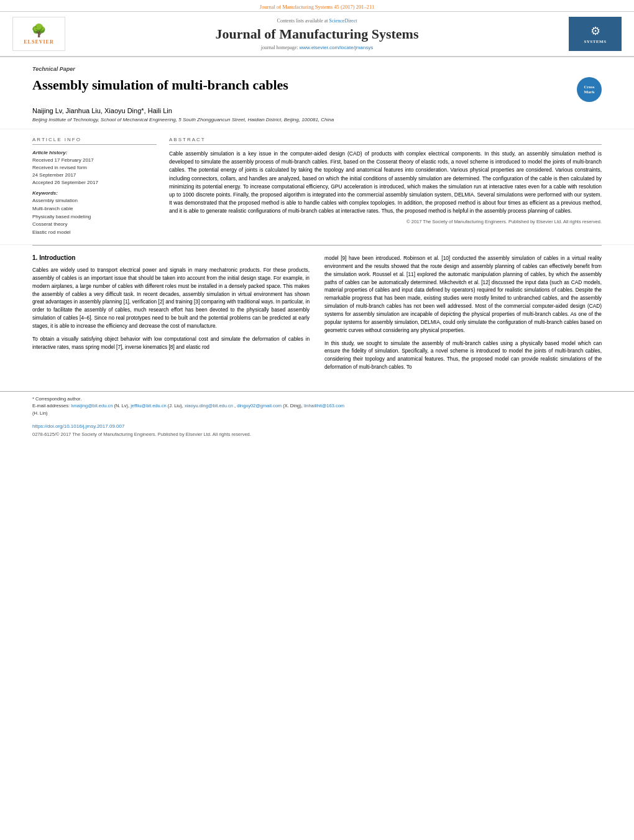  Describe the element at coordinates (39, 34) in the screenshot. I see `elsevier-logo: 🌳 ELSEVIER` at that location.